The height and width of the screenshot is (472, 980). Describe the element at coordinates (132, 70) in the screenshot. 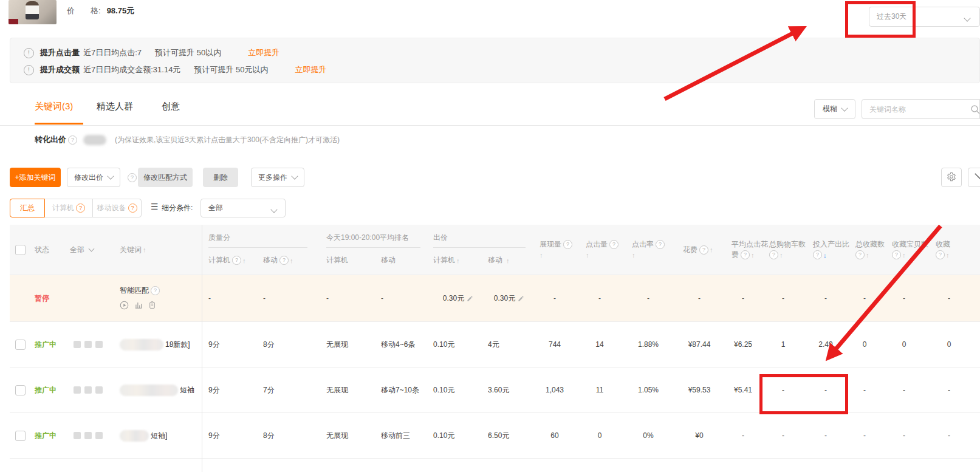

I see `notice-detail: 近7日日均成交金额:31.14元` at that location.